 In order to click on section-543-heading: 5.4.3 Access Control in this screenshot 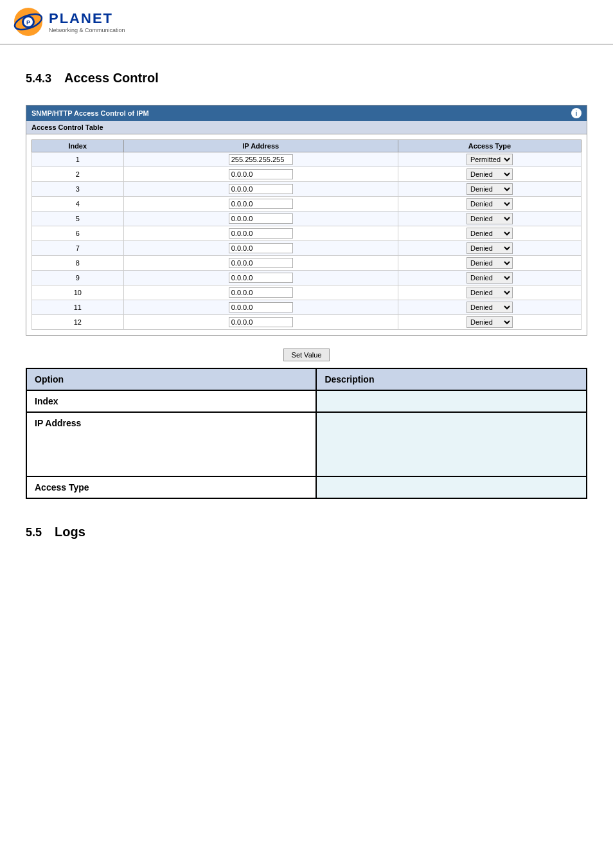, I will do `click(306, 78)`.